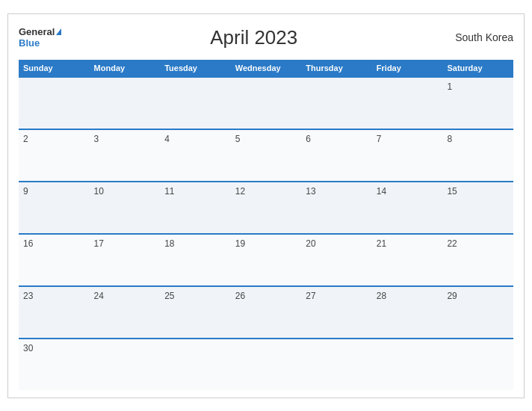 The width and height of the screenshot is (532, 411). I want to click on day-header-monday: Monday, so click(126, 68).